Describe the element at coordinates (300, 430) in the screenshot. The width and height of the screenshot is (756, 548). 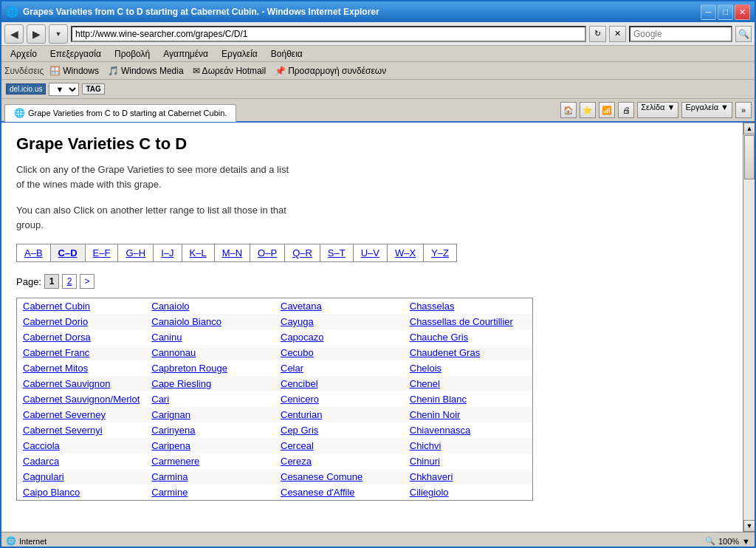
I see `grape-link: Cep Gris` at that location.